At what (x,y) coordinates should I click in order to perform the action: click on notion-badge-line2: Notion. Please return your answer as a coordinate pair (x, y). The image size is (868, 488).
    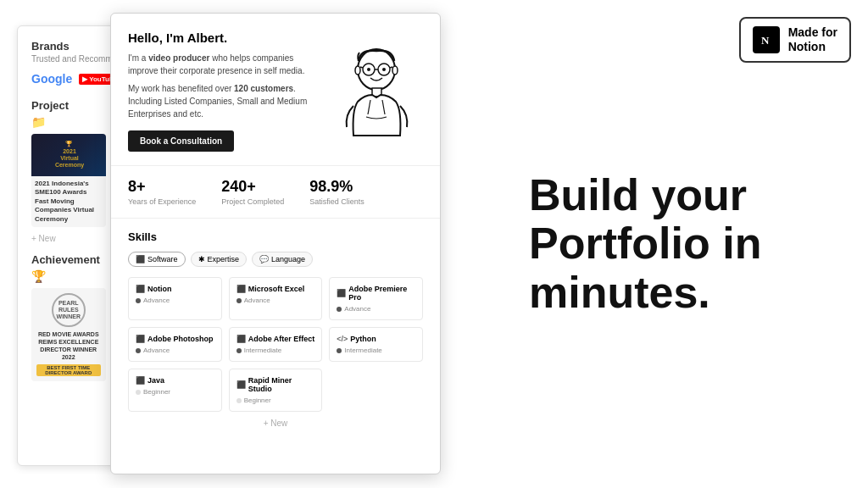
    Looking at the image, I should click on (813, 47).